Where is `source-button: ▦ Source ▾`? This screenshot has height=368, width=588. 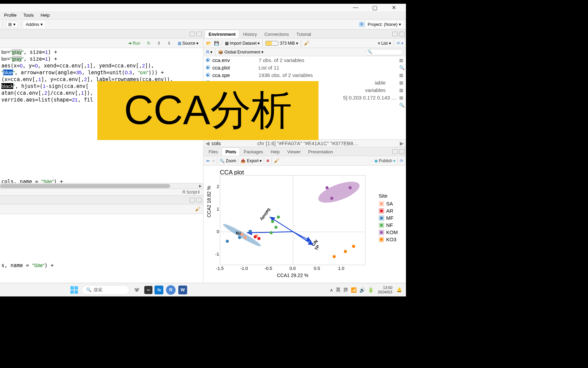 source-button: ▦ Source ▾ is located at coordinates (188, 43).